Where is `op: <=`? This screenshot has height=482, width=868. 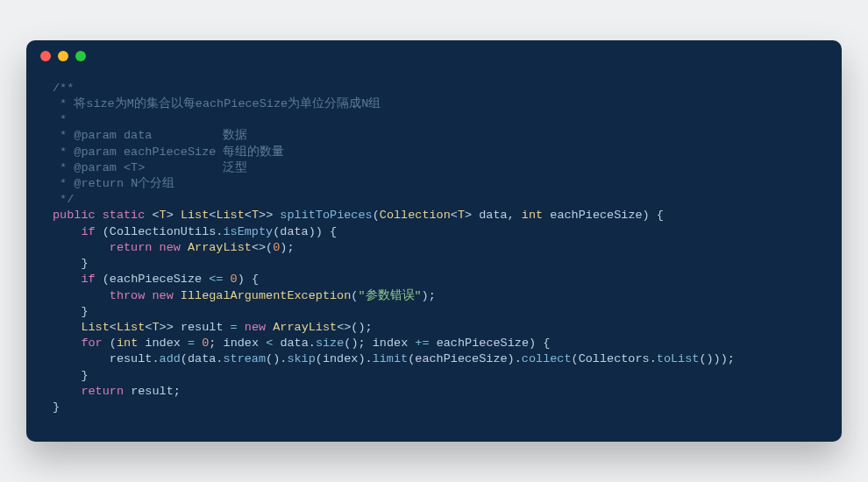
op: <= is located at coordinates (216, 279).